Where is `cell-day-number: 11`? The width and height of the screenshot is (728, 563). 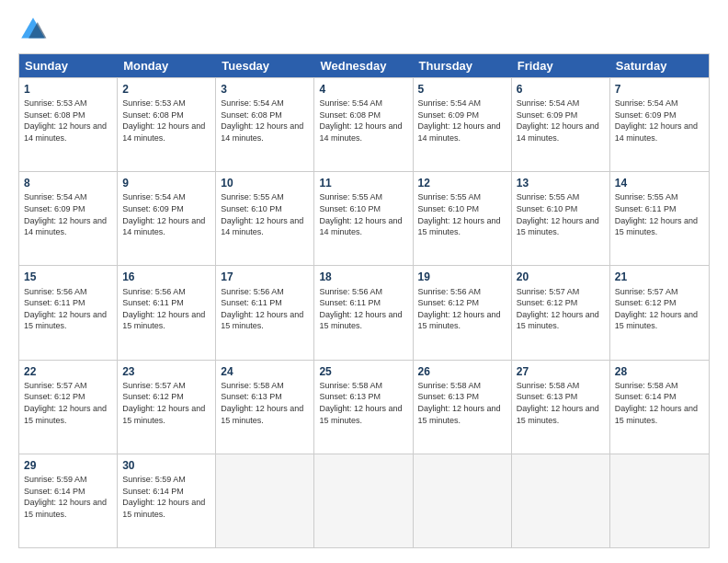 cell-day-number: 11 is located at coordinates (363, 183).